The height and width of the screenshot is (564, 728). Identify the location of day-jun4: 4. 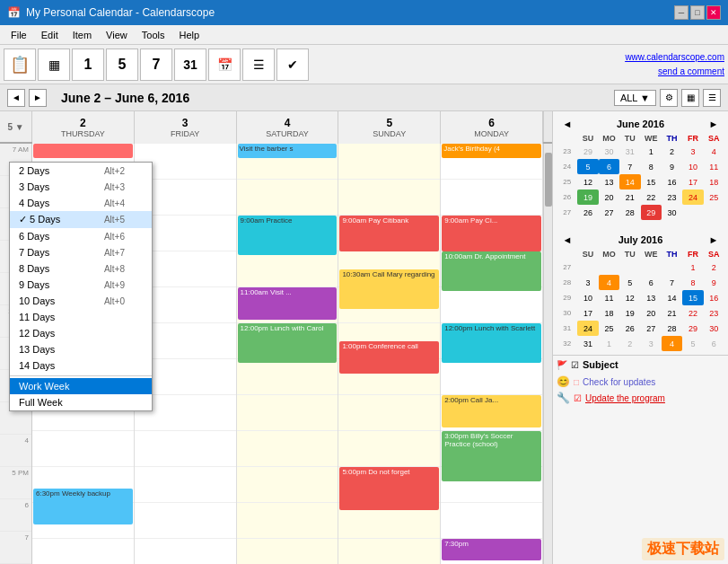
(715, 151).